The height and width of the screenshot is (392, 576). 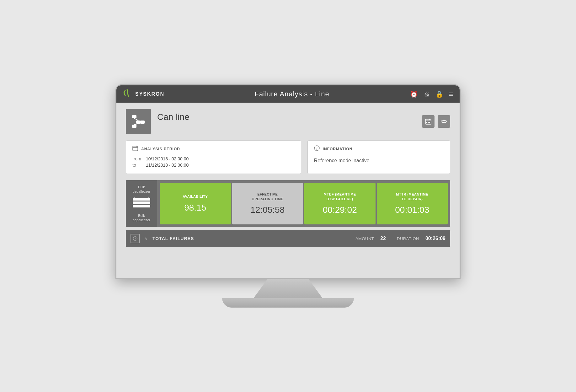 I want to click on availability-title: AVAILABILITY, so click(x=195, y=196).